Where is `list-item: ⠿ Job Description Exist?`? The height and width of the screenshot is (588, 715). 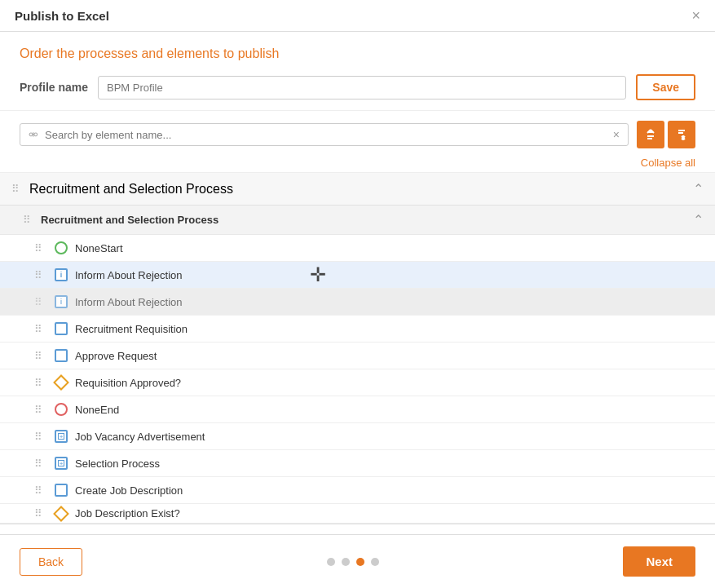 list-item: ⠿ Job Description Exist? is located at coordinates (357, 514).